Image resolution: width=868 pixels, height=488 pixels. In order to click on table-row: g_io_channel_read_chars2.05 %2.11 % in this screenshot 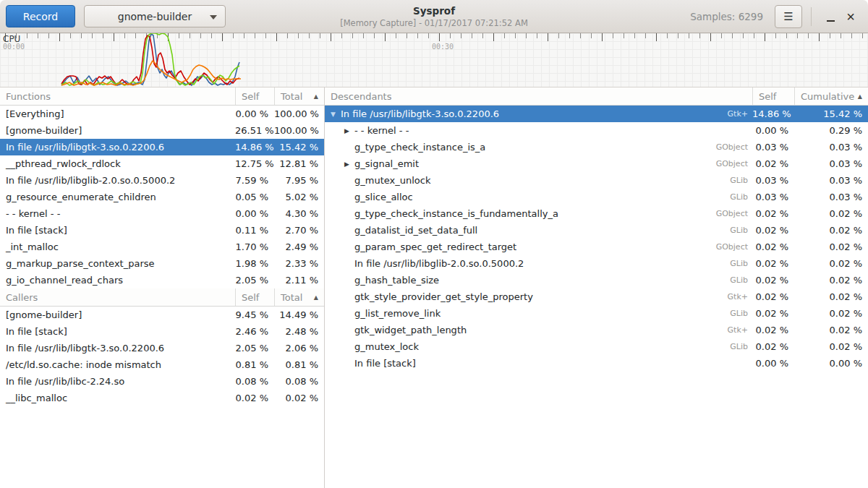, I will do `click(162, 281)`.